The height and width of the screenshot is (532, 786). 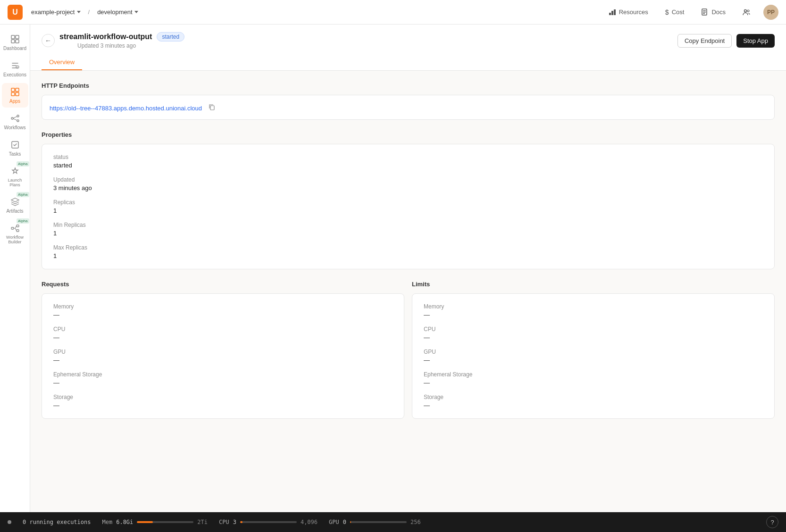 What do you see at coordinates (408, 180) in the screenshot?
I see `prop-updated-label: Updated` at bounding box center [408, 180].